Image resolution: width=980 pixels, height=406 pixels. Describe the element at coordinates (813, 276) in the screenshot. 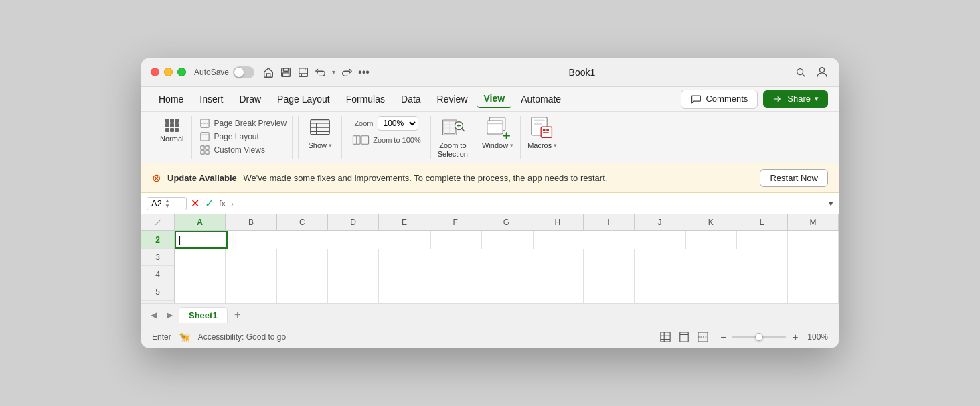

I see `cell-M4` at that location.